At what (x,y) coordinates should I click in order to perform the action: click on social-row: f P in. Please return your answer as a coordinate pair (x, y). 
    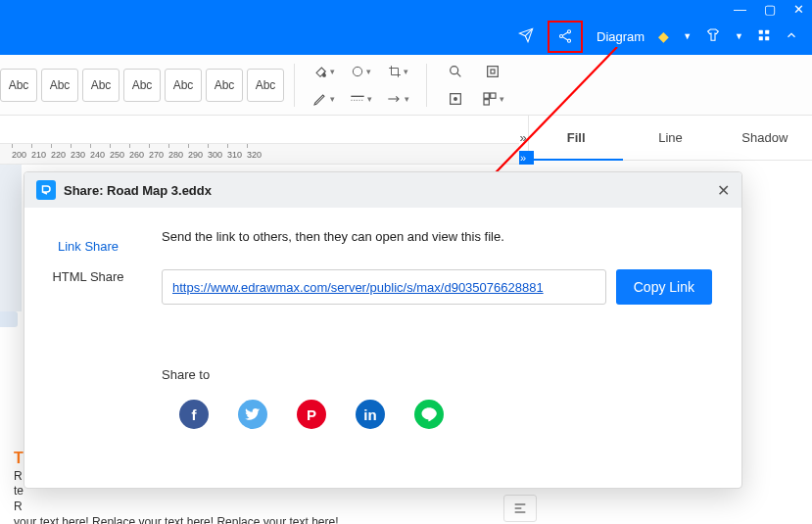
    Looking at the image, I should click on (437, 414).